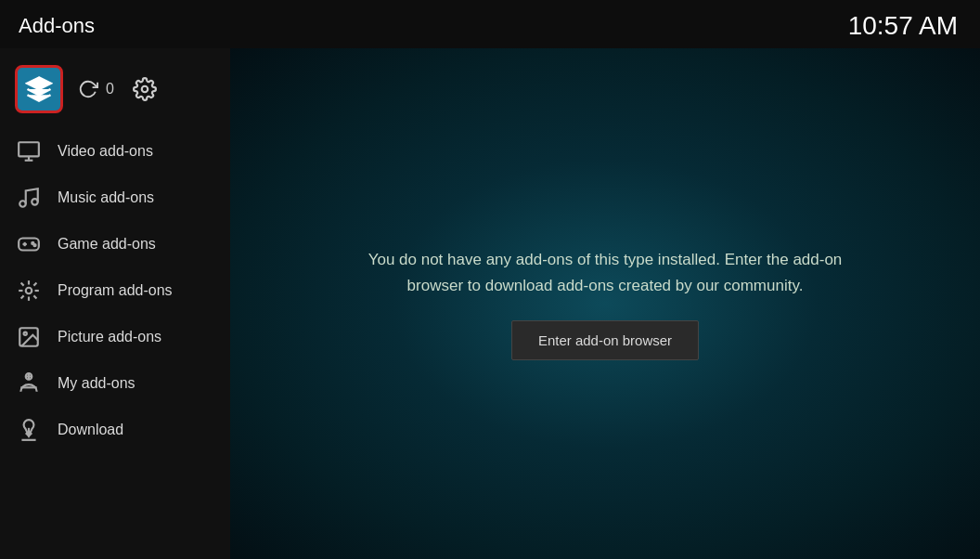  Describe the element at coordinates (110, 337) in the screenshot. I see `picture-addons-label: Picture add-ons` at that location.